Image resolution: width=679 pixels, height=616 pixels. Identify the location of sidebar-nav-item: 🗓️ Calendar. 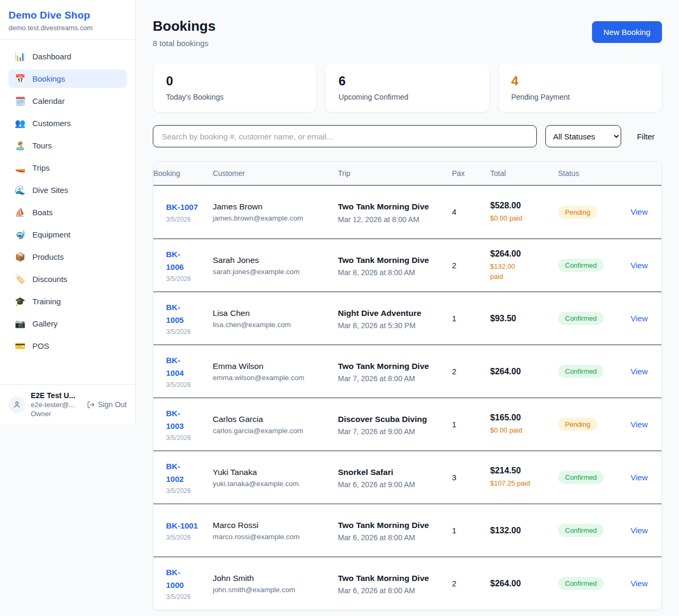
(68, 101).